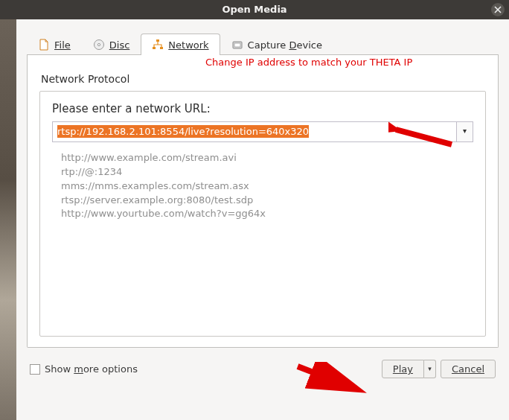 This screenshot has height=420, width=509. I want to click on left-background-strip, so click(8, 220).